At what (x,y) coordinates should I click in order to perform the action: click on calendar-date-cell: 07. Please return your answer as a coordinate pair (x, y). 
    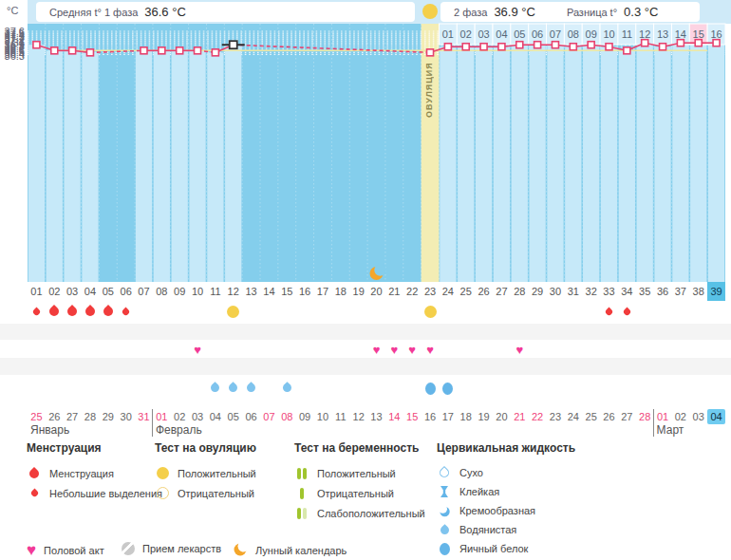
    Looking at the image, I should click on (270, 417).